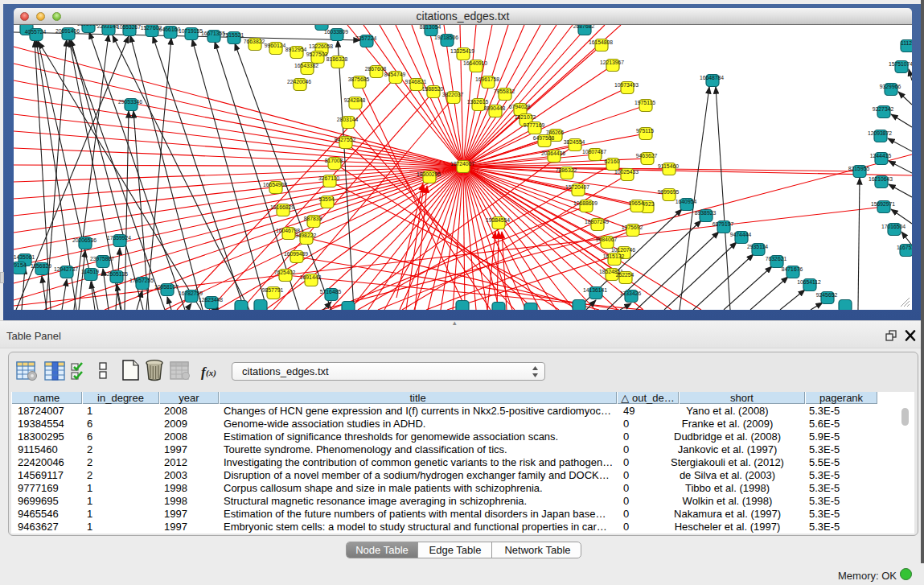  I want to click on svg-text: 39154, so click(20, 266).